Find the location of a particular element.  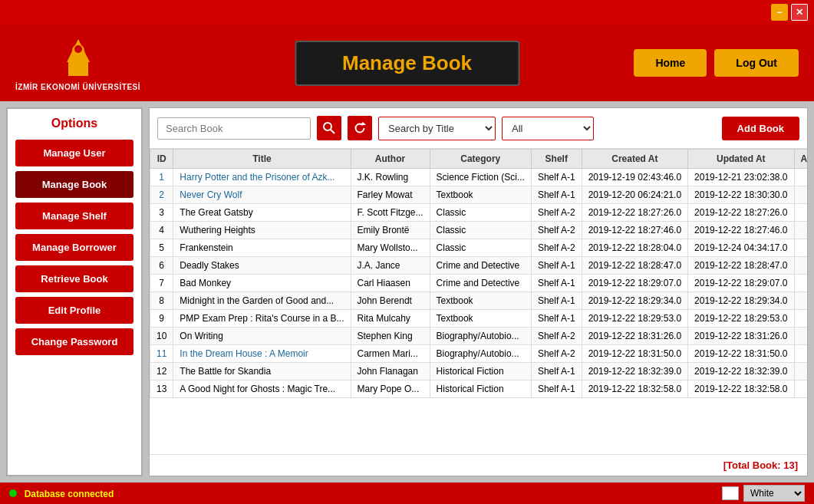

cell-author: Mary Pope O... is located at coordinates (390, 390).